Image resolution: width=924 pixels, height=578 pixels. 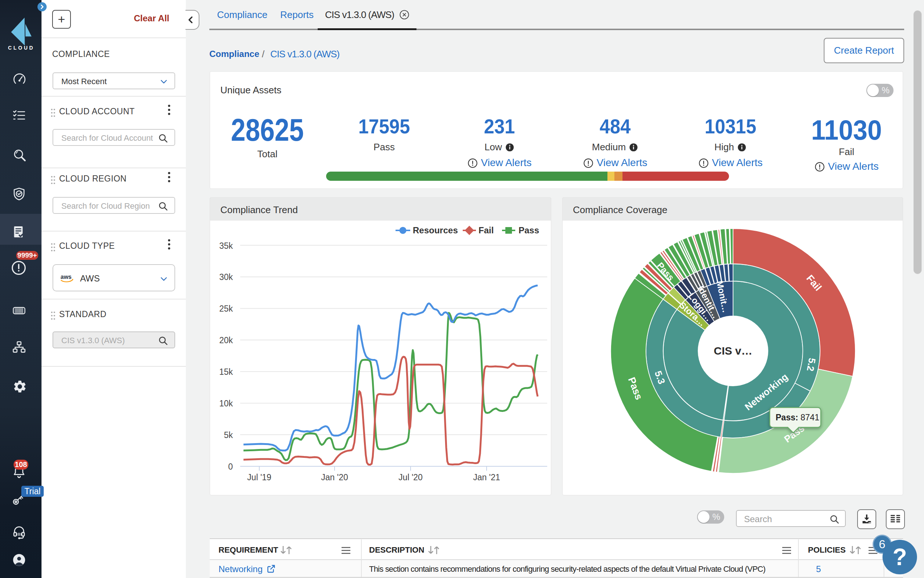 What do you see at coordinates (226, 309) in the screenshot?
I see `svg-text: 25k` at bounding box center [226, 309].